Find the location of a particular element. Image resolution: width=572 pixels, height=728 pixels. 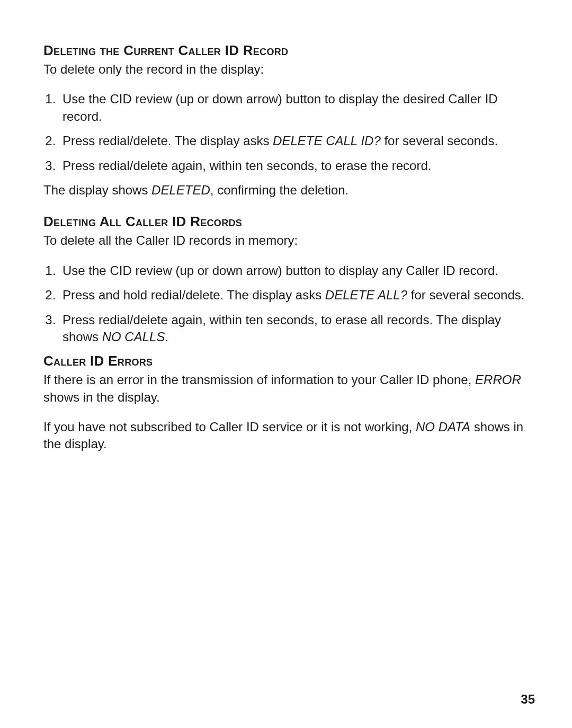

italic-term: DELETED is located at coordinates (181, 190).